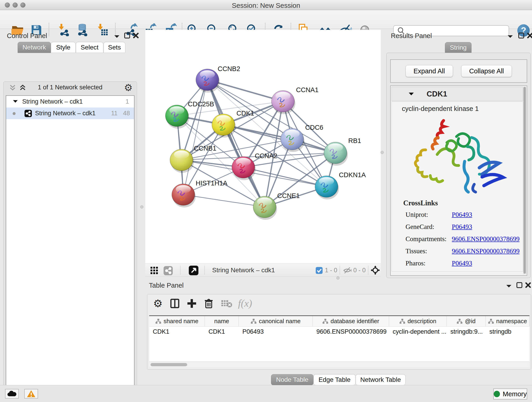 The width and height of the screenshot is (532, 402). Describe the element at coordinates (348, 270) in the screenshot. I see `hidden-eye-slash-icon` at that location.